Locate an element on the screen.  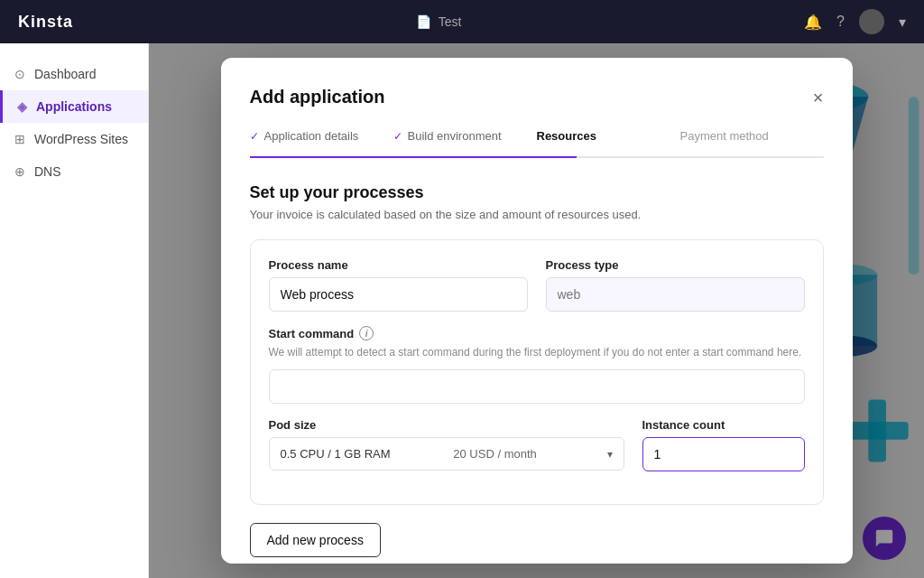
form-group-process-type: Process type is located at coordinates (675, 285).